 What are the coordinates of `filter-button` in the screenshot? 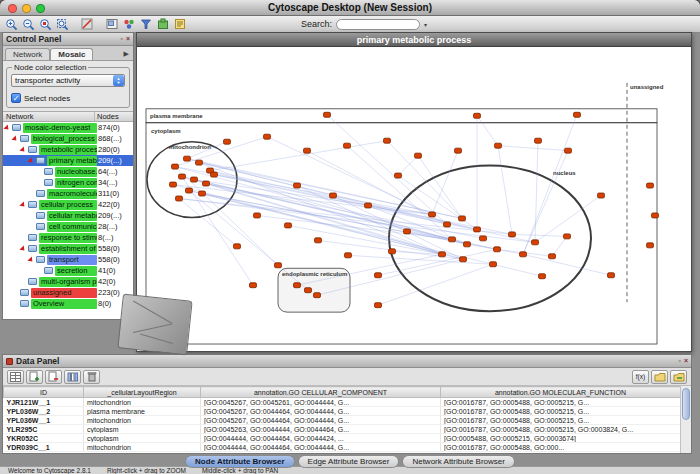 It's located at (146, 24).